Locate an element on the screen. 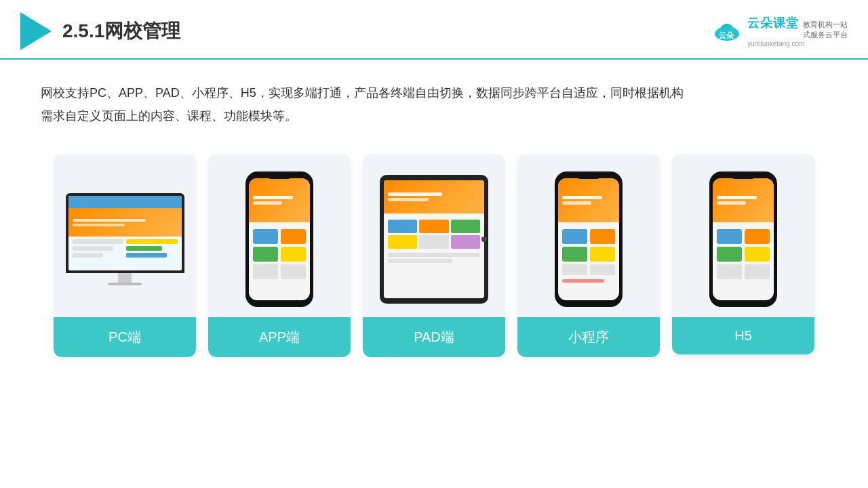  brand-url: yunduoketang.com is located at coordinates (776, 43).